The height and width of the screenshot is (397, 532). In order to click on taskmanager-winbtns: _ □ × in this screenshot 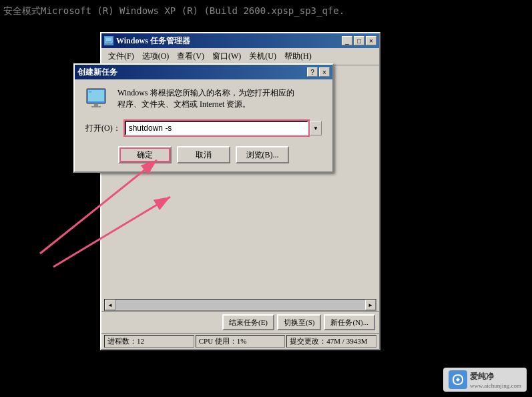, I will do `click(359, 41)`.